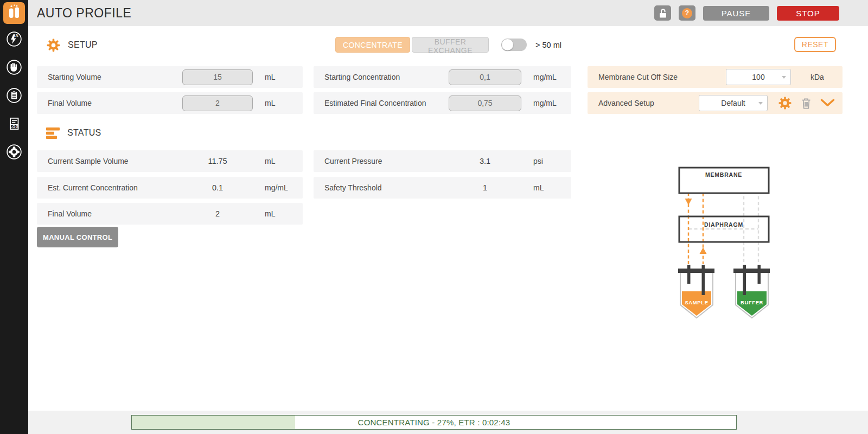 The image size is (868, 434). I want to click on status-bars-icon, so click(53, 133).